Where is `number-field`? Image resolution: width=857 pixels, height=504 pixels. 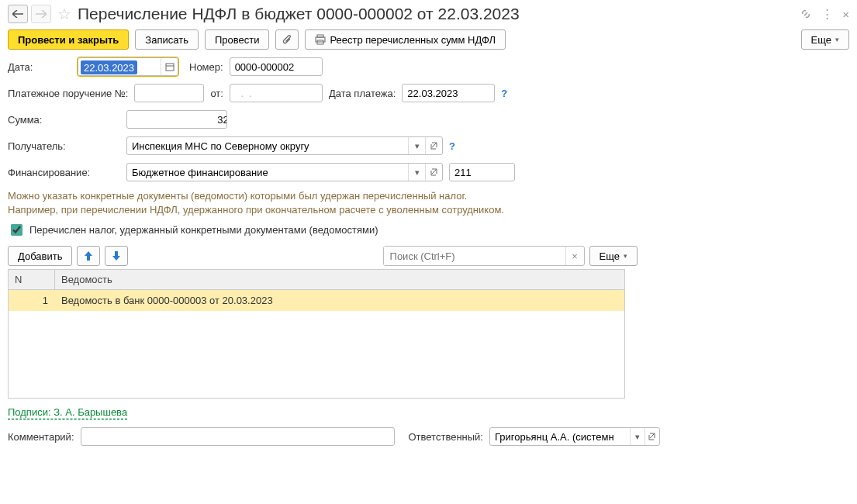
number-field is located at coordinates (276, 67).